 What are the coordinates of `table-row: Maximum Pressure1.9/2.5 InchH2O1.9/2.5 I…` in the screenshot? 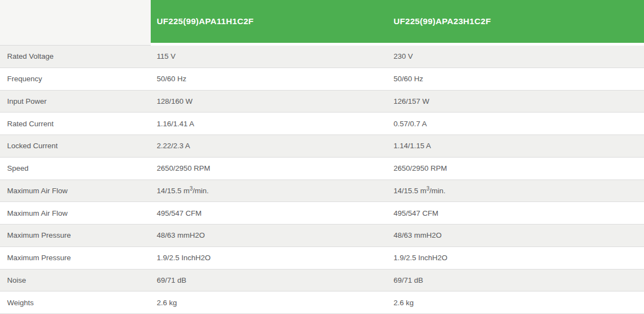 It's located at (322, 258).